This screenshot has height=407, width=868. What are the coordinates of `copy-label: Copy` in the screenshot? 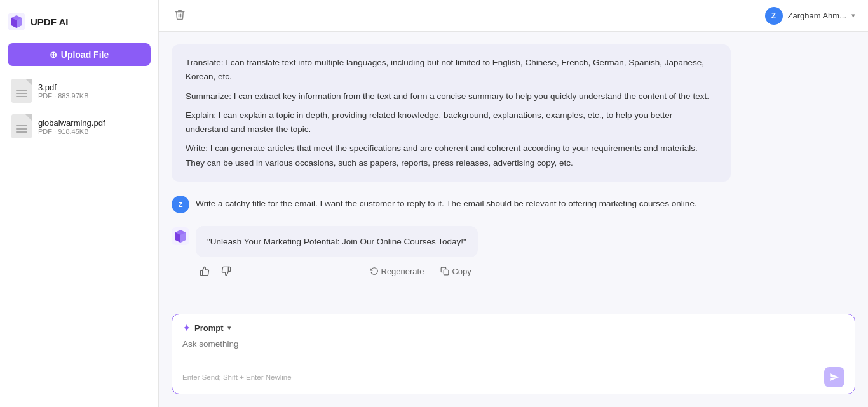 It's located at (461, 272).